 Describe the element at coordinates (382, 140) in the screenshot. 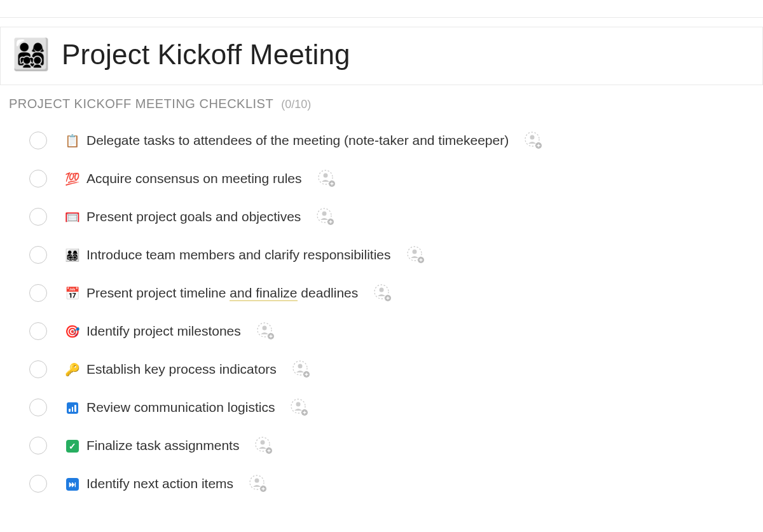

I see `checklist-item: 📋 Delegate tasks to attendees of the mee…` at that location.